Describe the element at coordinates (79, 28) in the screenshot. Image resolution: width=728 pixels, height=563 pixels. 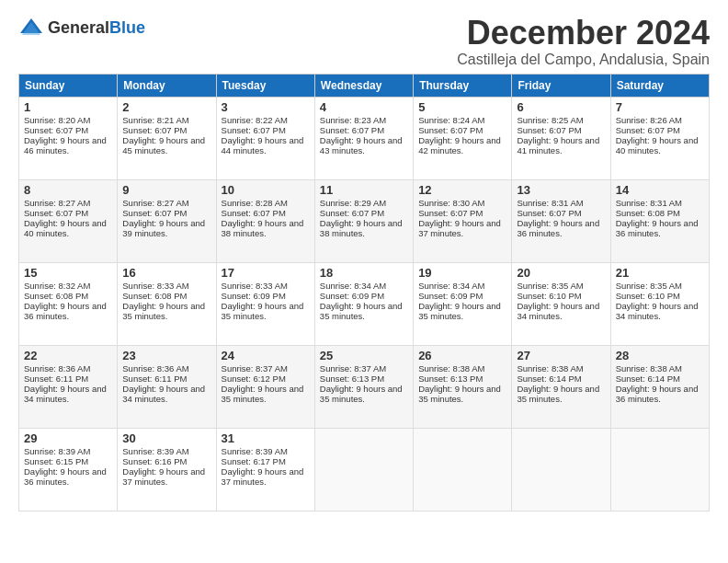
I see `logo-text-general: General` at that location.